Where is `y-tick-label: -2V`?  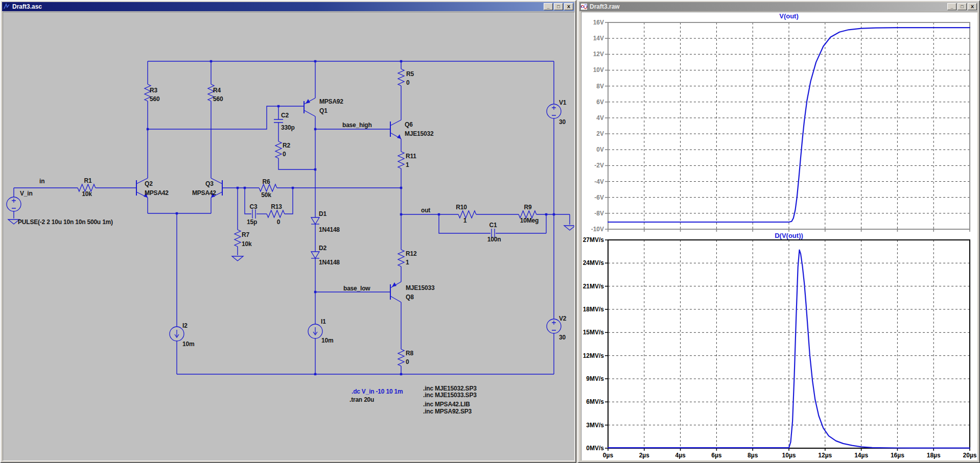 y-tick-label: -2V is located at coordinates (599, 165).